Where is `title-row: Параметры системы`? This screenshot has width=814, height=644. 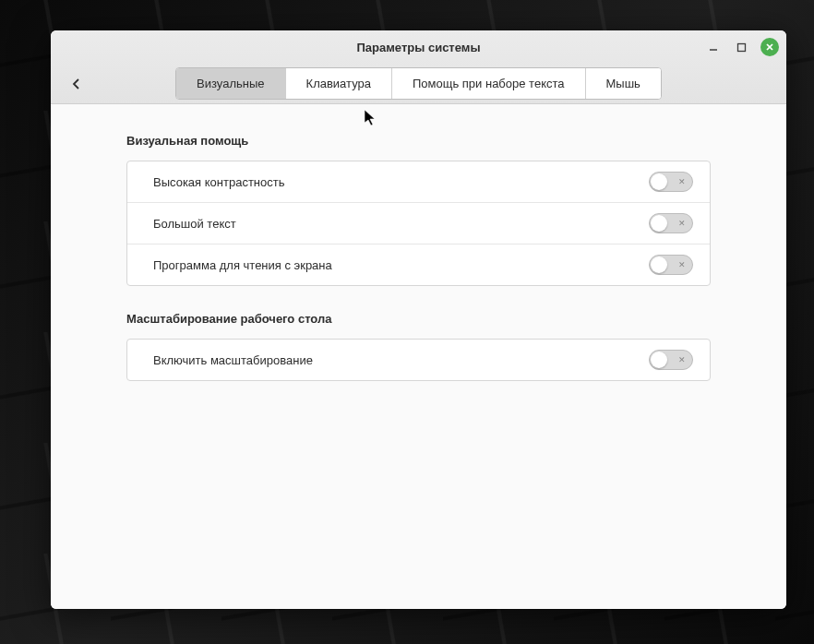 title-row: Параметры системы is located at coordinates (419, 47).